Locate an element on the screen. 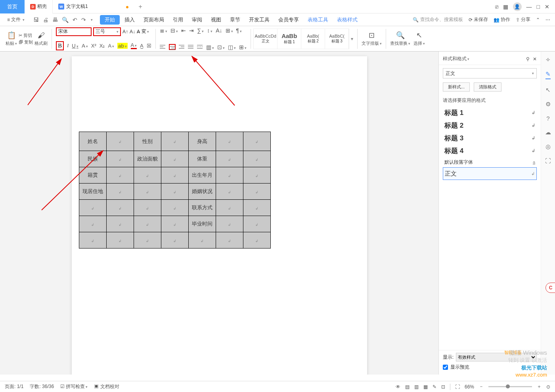 Image resolution: width=555 pixels, height=392 pixels. styles-gallery: AaBbCcDd正文 AaBb标题 1 AaBb(标题 2 AaBbC(标题 3 is located at coordinates (301, 39).